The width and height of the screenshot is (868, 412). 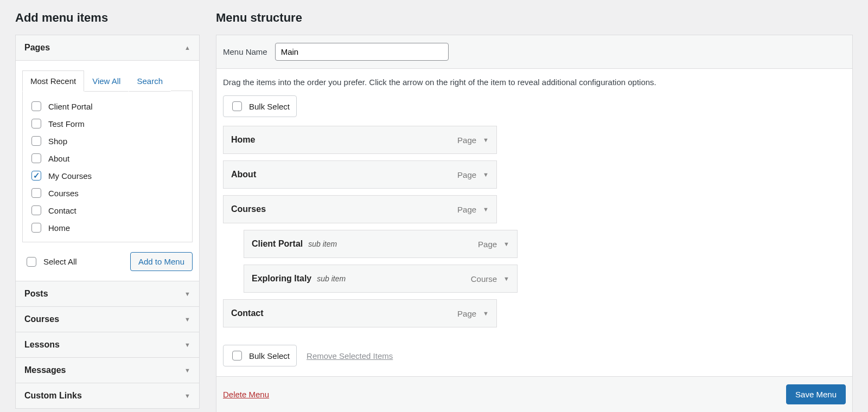 What do you see at coordinates (59, 158) in the screenshot?
I see `page-item-label: About` at bounding box center [59, 158].